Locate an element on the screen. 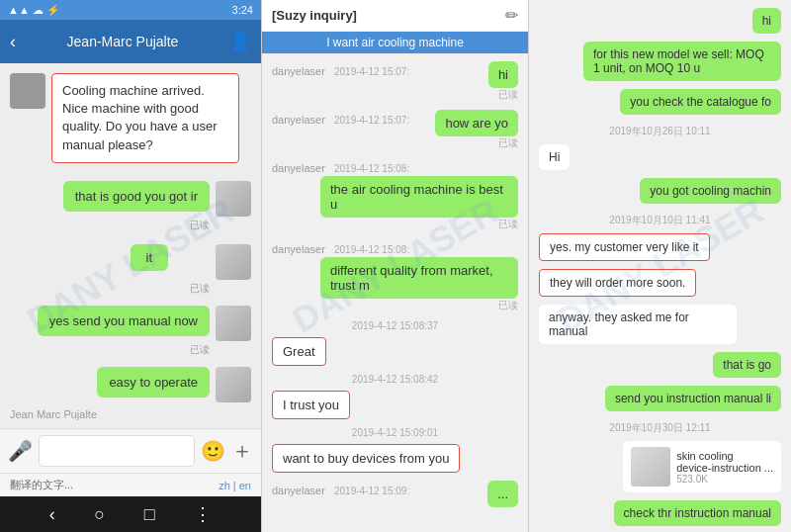 This screenshot has width=791, height=532. list-item: send you instruction manual li is located at coordinates (660, 400).